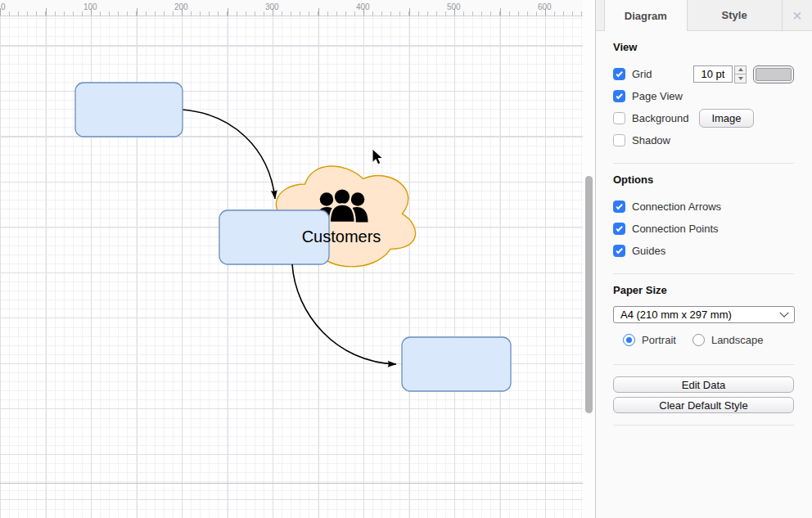  I want to click on ruler-label: 600, so click(545, 7).